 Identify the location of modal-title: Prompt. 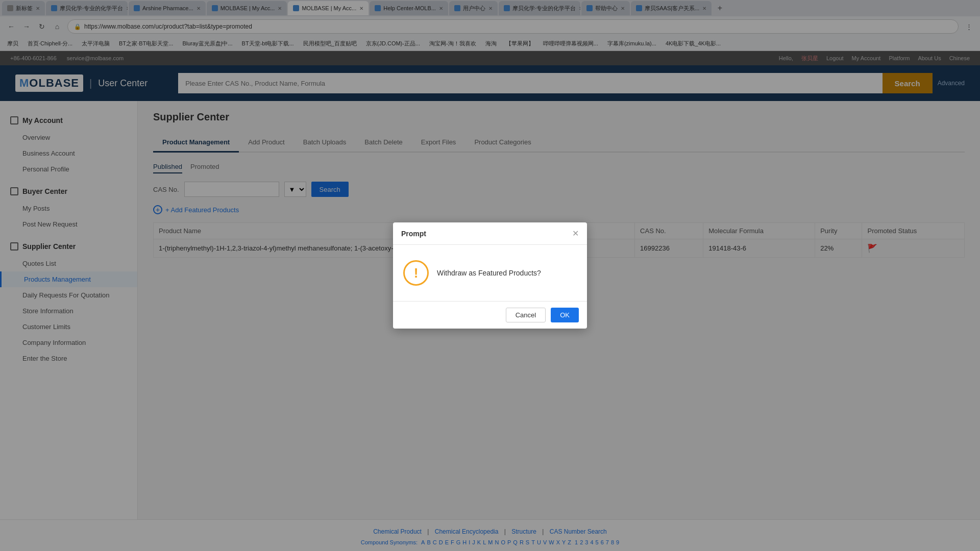
(413, 234).